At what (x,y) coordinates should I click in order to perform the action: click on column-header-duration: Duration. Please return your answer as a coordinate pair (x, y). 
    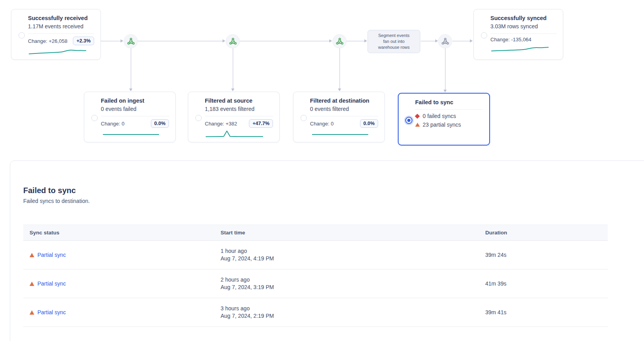
    Looking at the image, I should click on (544, 233).